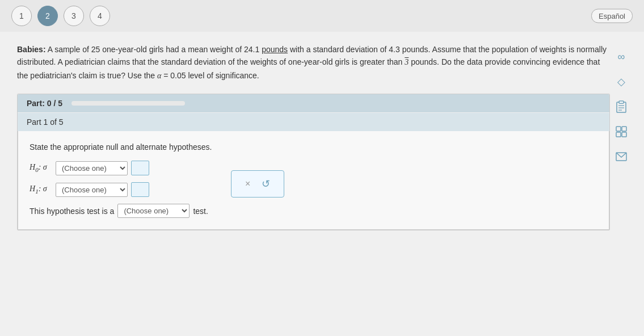 This screenshot has width=644, height=336. Describe the element at coordinates (119, 211) in the screenshot. I see `test-type-row: This hypothesis test is a (Choose one) l…` at that location.